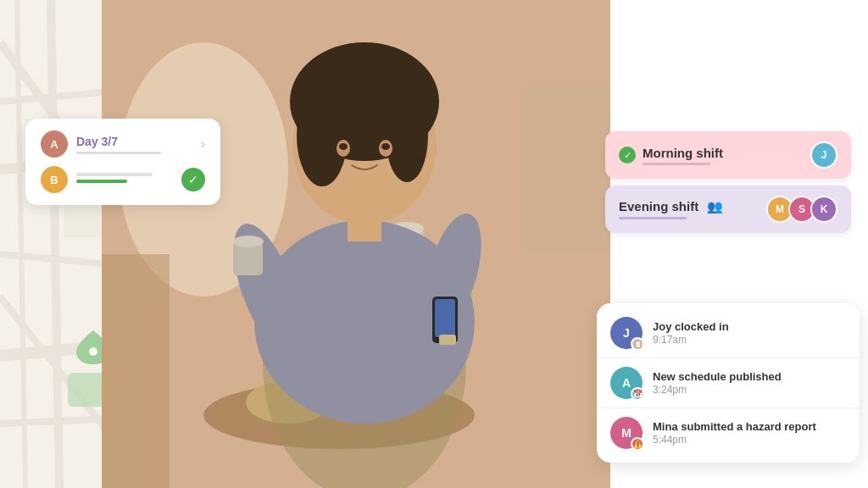 The image size is (868, 488). What do you see at coordinates (123, 162) in the screenshot?
I see `day-card: A Day 3/7 › B ✓` at bounding box center [123, 162].